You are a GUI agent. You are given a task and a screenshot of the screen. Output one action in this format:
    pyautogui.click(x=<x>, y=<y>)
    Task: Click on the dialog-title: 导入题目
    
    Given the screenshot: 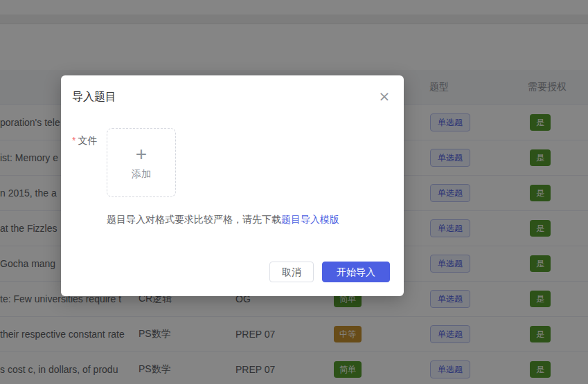 What is the action you would take?
    pyautogui.click(x=231, y=97)
    